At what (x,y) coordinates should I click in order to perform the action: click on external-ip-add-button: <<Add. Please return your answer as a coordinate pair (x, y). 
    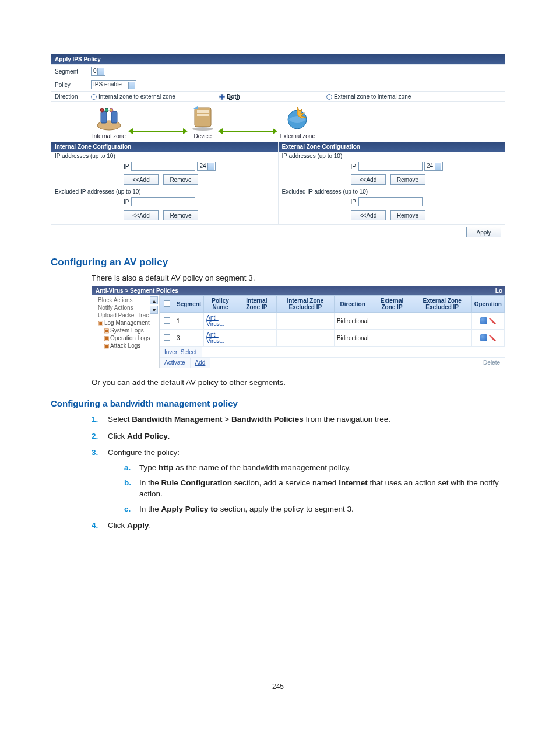
    Looking at the image, I should click on (368, 180).